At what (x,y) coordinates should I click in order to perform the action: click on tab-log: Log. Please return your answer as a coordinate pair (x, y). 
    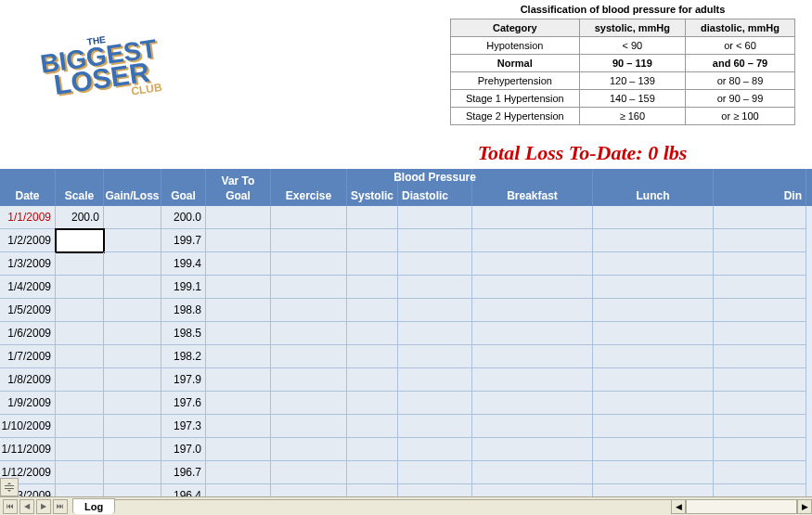
    Looking at the image, I should click on (94, 507).